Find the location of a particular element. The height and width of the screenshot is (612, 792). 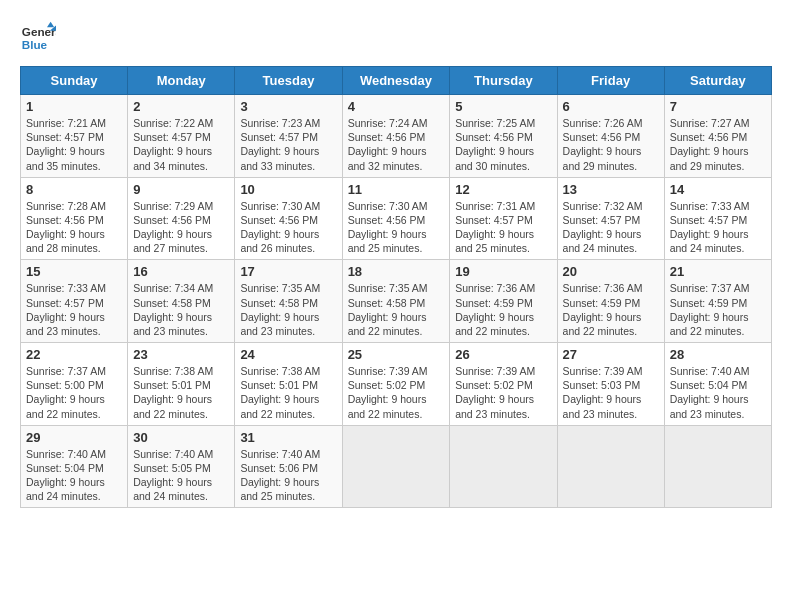

day-info: Sunrise: 7:22 AMSunset: 4:57 PMDaylight:… is located at coordinates (173, 144).